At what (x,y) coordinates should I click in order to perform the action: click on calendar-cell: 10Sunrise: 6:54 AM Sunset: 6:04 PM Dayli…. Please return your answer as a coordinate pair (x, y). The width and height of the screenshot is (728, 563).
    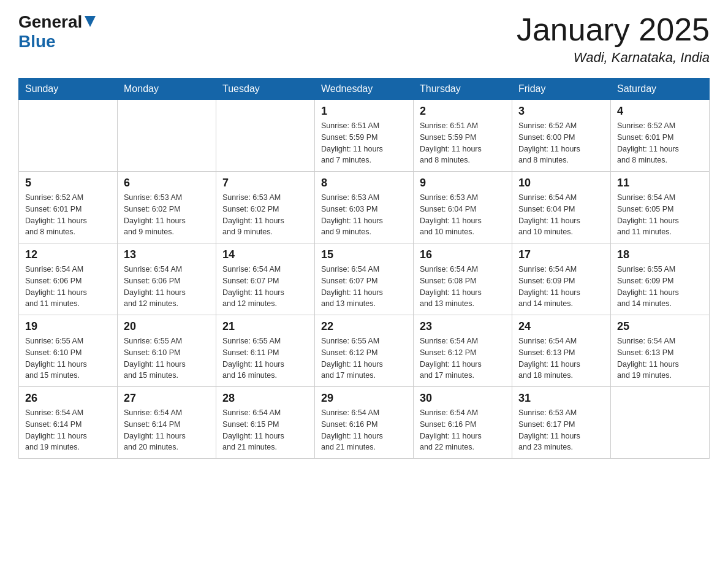
    Looking at the image, I should click on (561, 207).